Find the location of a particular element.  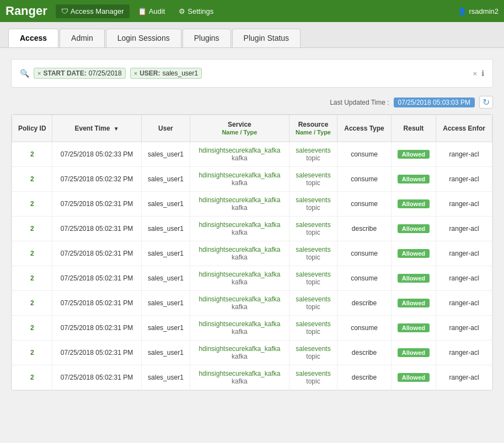

tab-plugins: Plugins is located at coordinates (207, 38).